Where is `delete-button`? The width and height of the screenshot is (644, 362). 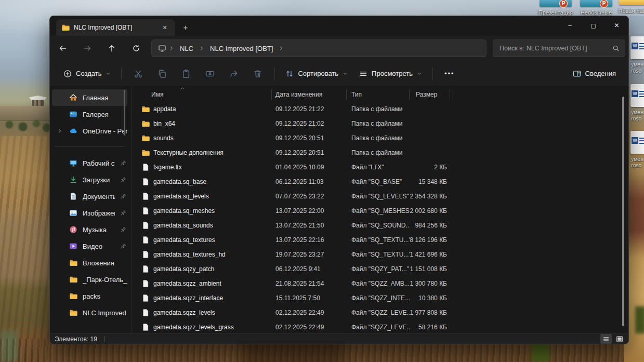 delete-button is located at coordinates (258, 74).